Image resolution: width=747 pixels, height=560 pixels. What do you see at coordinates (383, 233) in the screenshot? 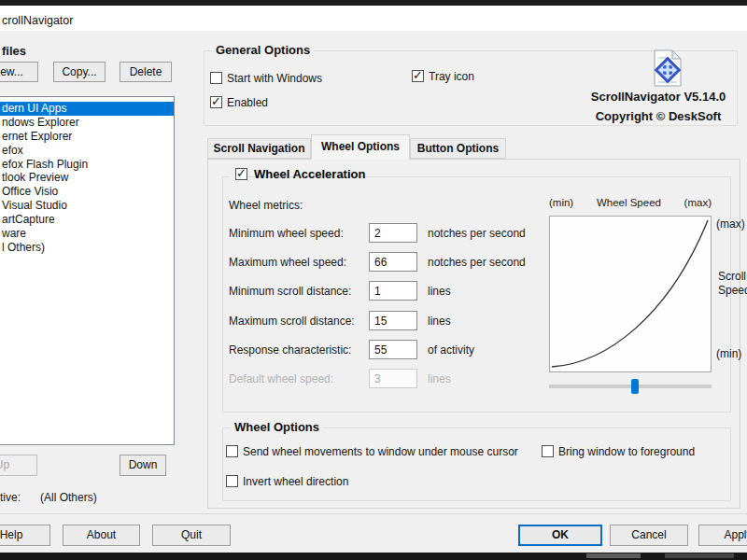
I see `metric-row: Minimum wheel speed: notches per second` at bounding box center [383, 233].